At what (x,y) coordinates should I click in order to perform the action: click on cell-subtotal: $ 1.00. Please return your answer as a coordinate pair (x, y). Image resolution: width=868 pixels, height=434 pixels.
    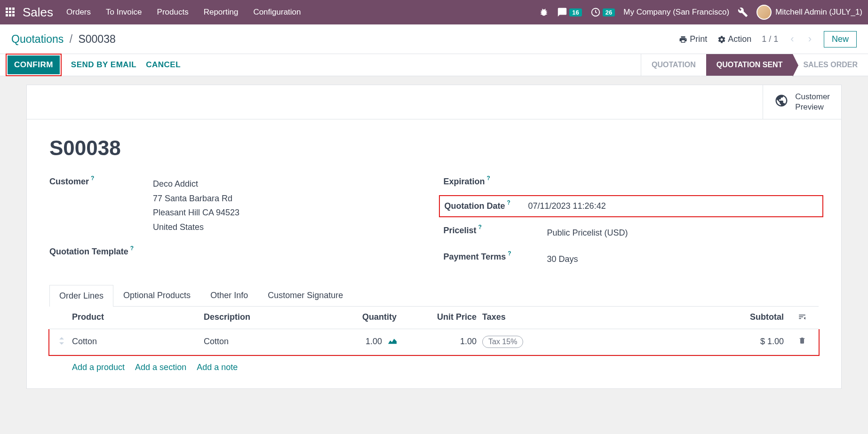
    Looking at the image, I should click on (674, 341).